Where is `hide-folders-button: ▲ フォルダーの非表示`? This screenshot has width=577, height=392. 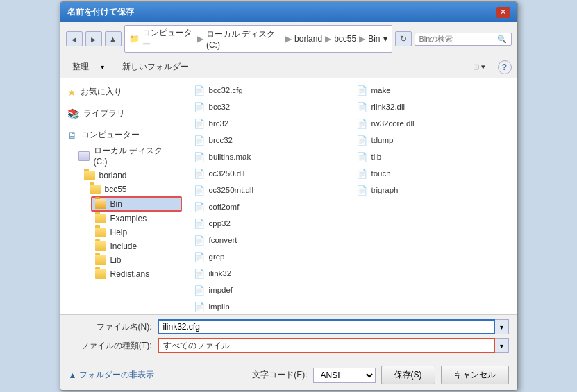
hide-folders-button: ▲ フォルダーの非表示 is located at coordinates (112, 375).